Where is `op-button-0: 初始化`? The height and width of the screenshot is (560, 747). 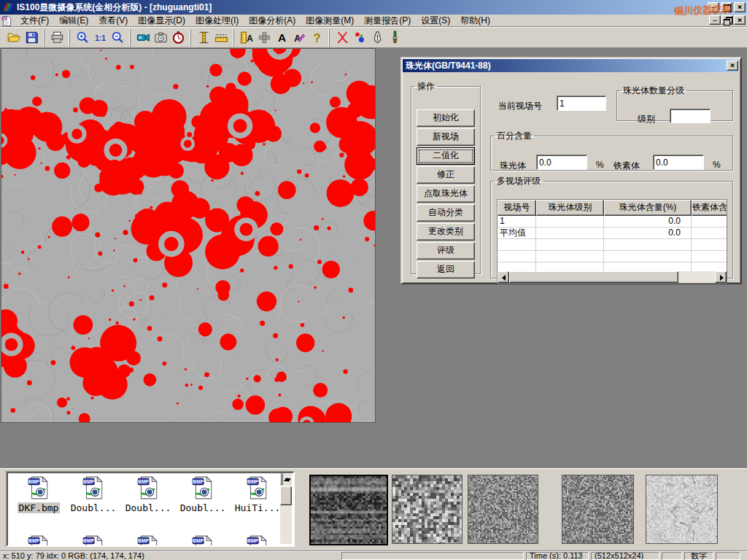 op-button-0: 初始化 is located at coordinates (446, 118).